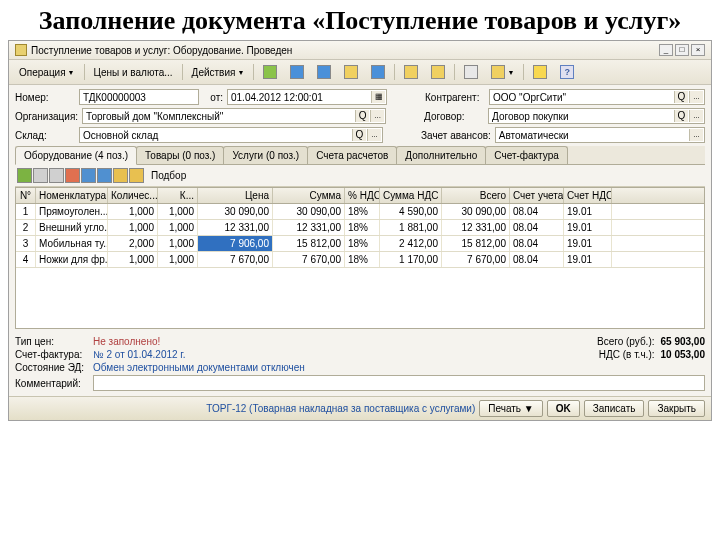  What do you see at coordinates (47, 72) in the screenshot?
I see `operation-menu: Операция▼` at bounding box center [47, 72].